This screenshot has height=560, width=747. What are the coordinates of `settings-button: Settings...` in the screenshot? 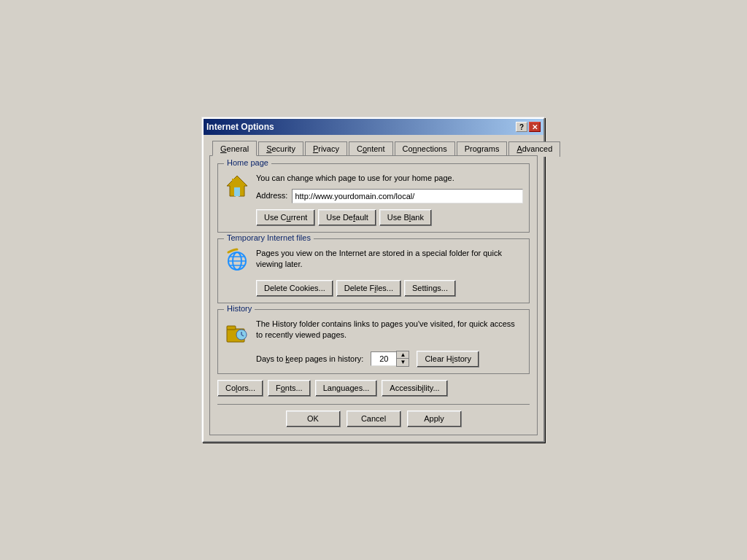 It's located at (430, 289).